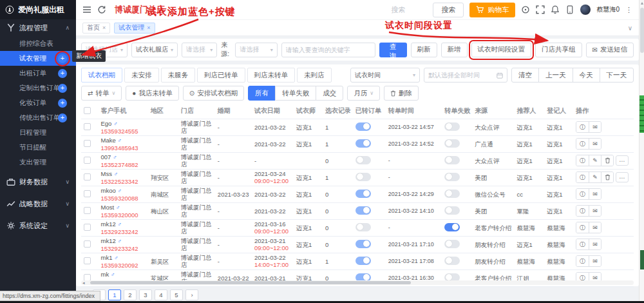 The width and height of the screenshot is (644, 303). What do you see at coordinates (330, 93) in the screenshot?
I see `segment-button: 成交` at bounding box center [330, 93].